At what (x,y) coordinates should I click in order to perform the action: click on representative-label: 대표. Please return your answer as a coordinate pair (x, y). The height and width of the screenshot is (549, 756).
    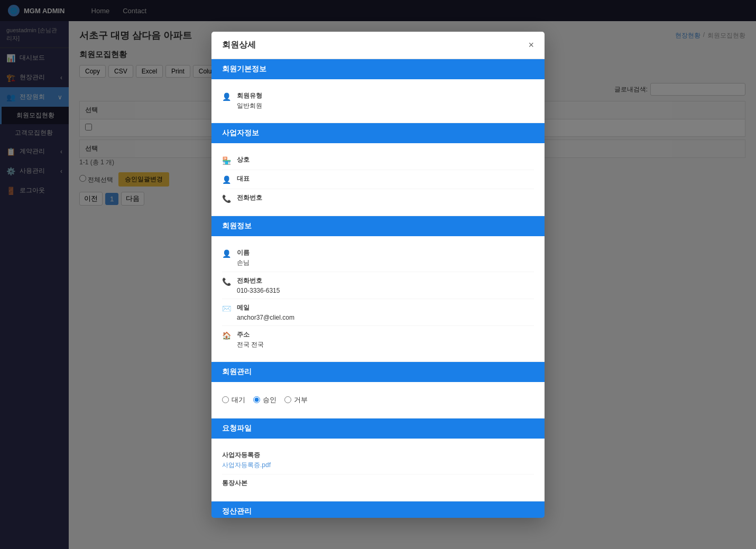
    Looking at the image, I should click on (385, 179).